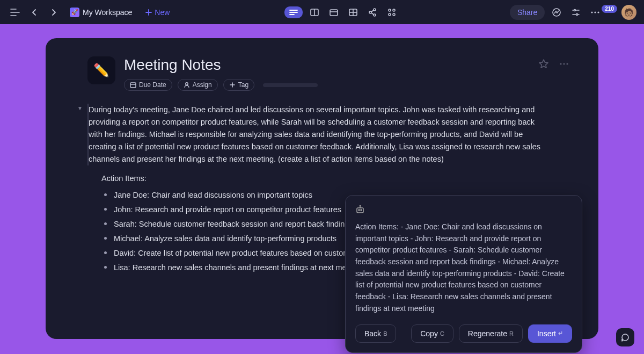 This screenshot has width=644, height=354. I want to click on view-split-icon, so click(314, 12).